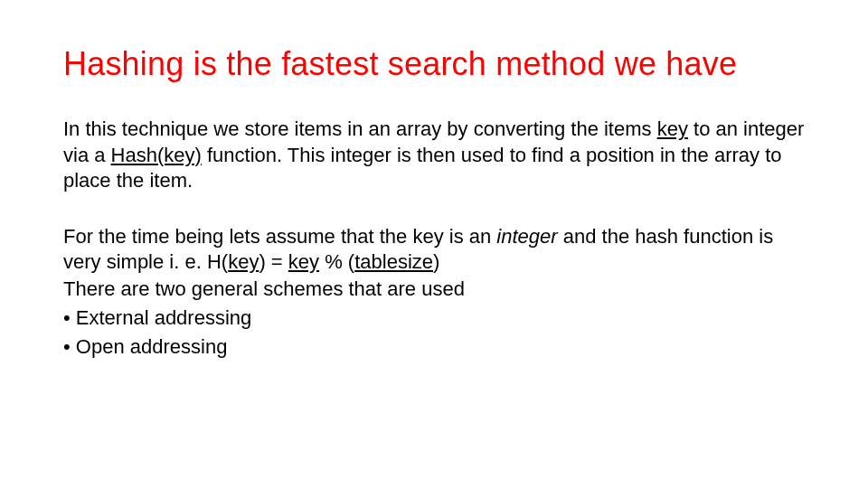 This screenshot has width=868, height=488. I want to click on paragraph-intro: In this technique we store items in an a…, so click(434, 155).